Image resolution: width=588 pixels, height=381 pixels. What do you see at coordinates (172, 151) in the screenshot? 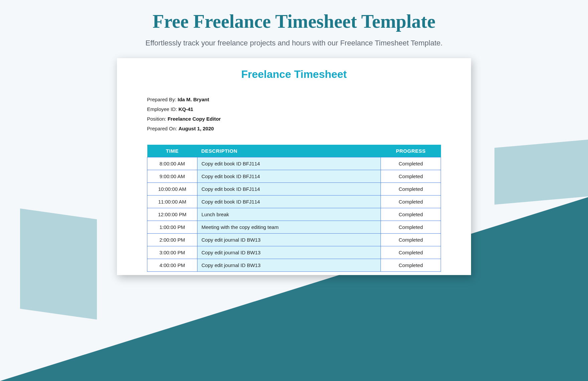
I see `col-header-time: TIME` at bounding box center [172, 151].